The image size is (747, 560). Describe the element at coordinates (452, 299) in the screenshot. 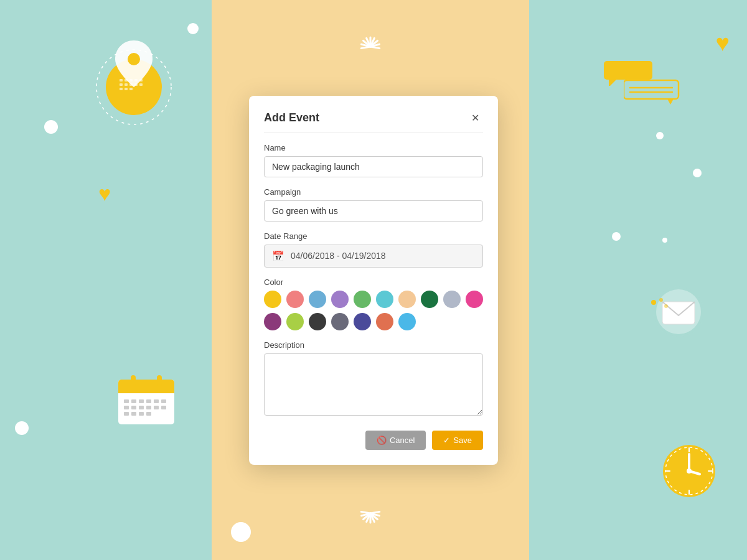

I see `color-swatch-silver` at that location.